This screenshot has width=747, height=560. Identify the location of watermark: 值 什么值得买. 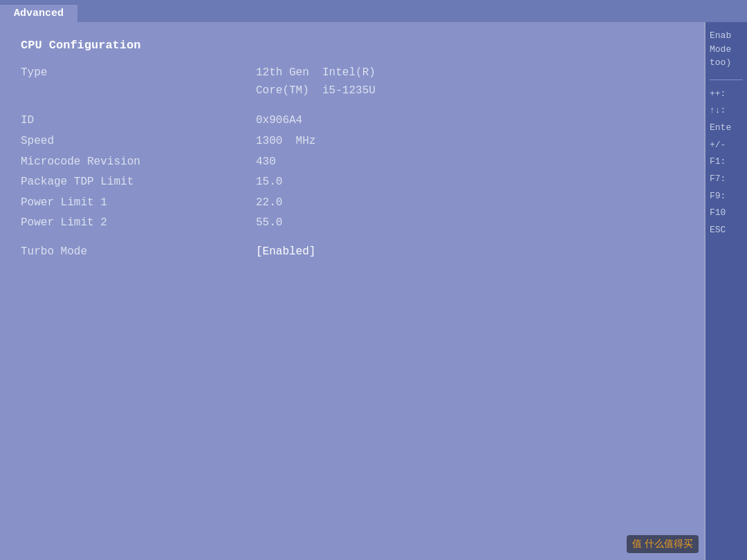
(663, 544).